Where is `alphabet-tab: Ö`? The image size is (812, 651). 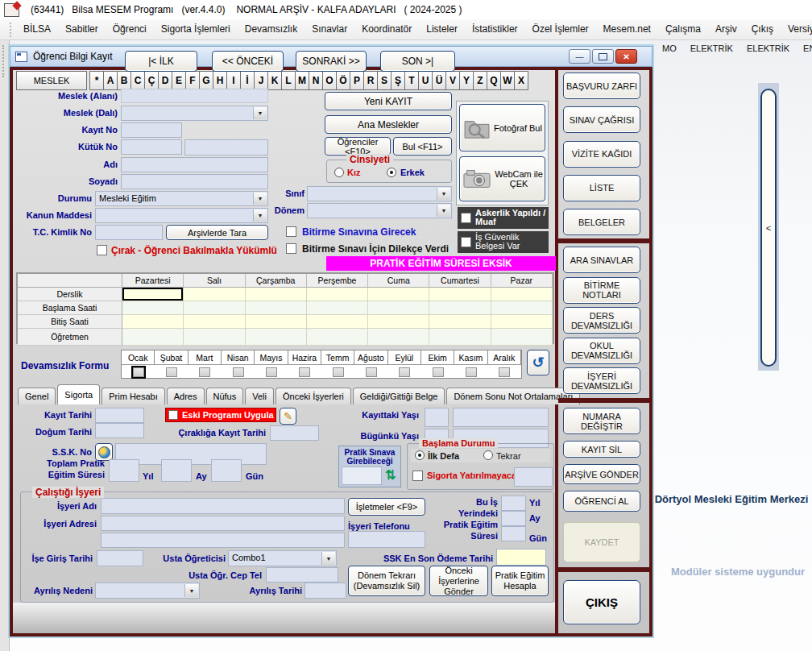
alphabet-tab: Ö is located at coordinates (343, 81).